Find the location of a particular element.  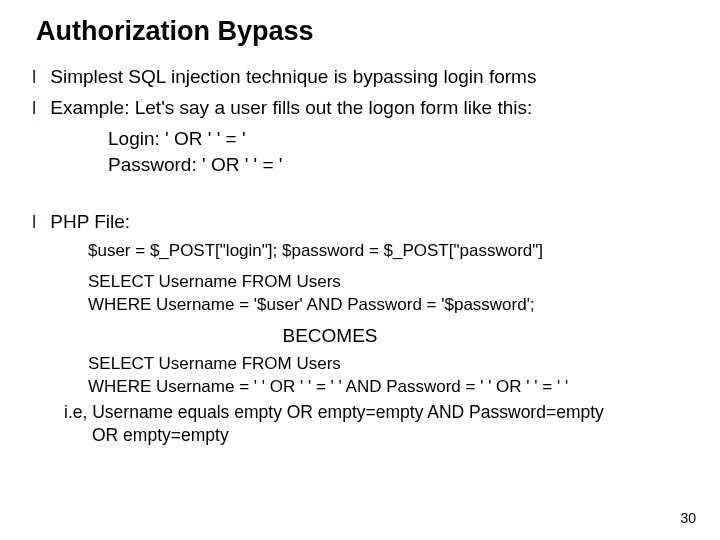

sql-after-block: SELECT Username FROM Users WHERE Usernam… is located at coordinates (390, 376).